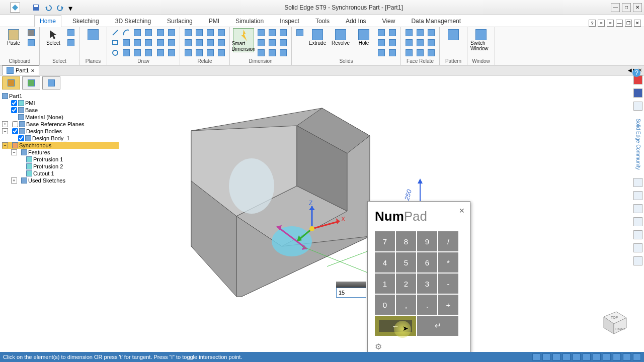  What do you see at coordinates (406, 241) in the screenshot?
I see `key-8: 8` at bounding box center [406, 241].